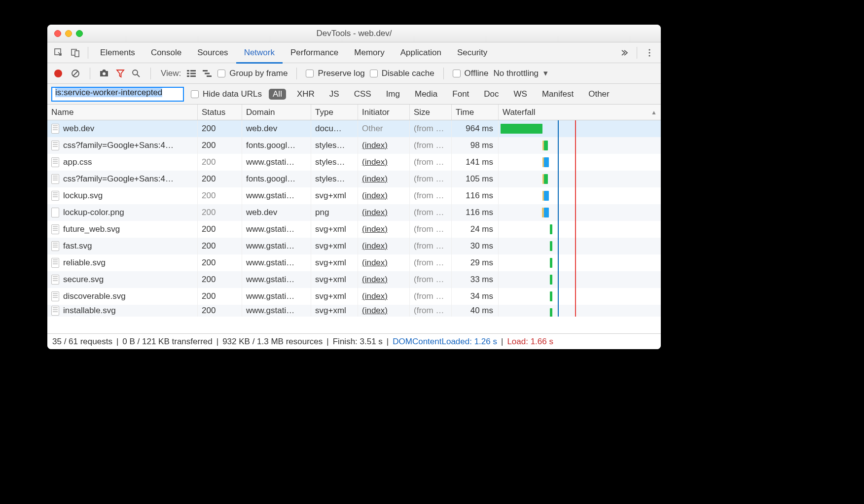  Describe the element at coordinates (521, 73) in the screenshot. I see `throttling-select: No throttling▾` at that location.